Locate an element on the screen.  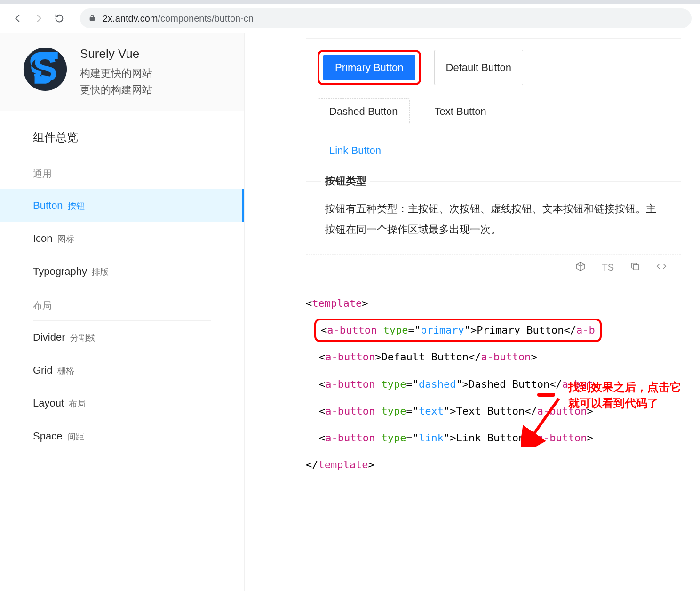
menu-item-button: Button 按钮 is located at coordinates (122, 206).